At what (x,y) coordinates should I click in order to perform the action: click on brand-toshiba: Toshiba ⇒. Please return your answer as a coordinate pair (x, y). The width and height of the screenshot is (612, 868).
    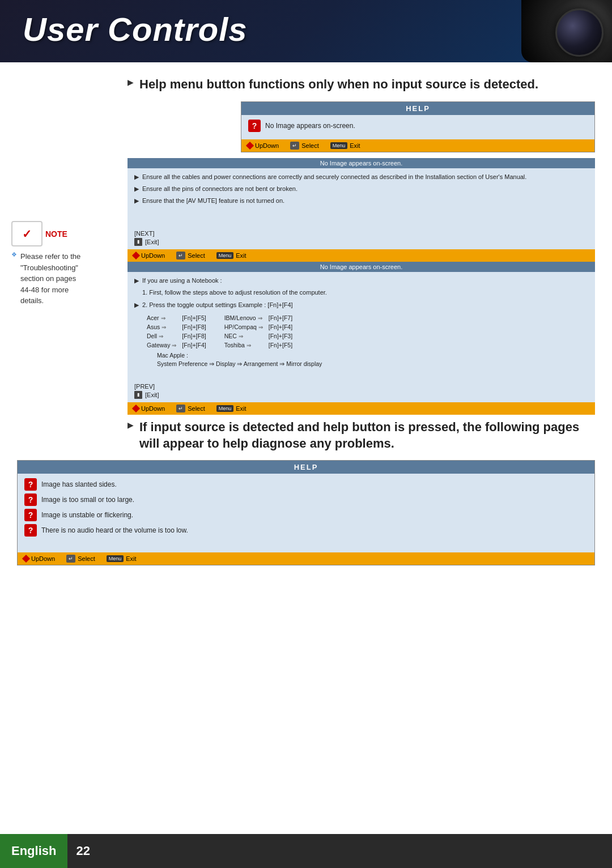
    Looking at the image, I should click on (246, 345).